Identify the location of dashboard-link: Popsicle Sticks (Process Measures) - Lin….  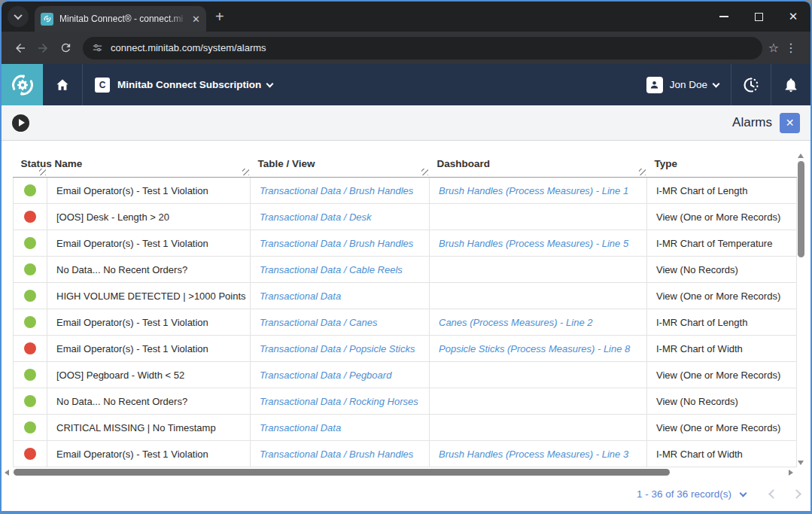
(534, 349).